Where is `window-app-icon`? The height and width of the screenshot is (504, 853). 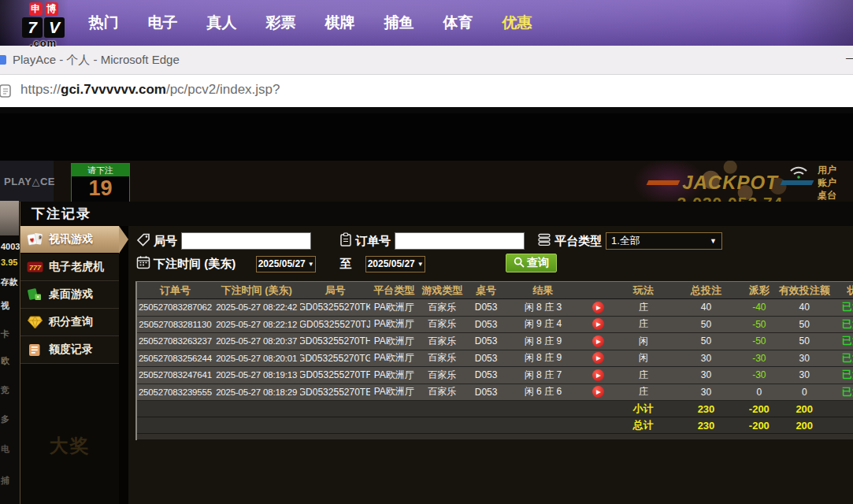 window-app-icon is located at coordinates (3, 60).